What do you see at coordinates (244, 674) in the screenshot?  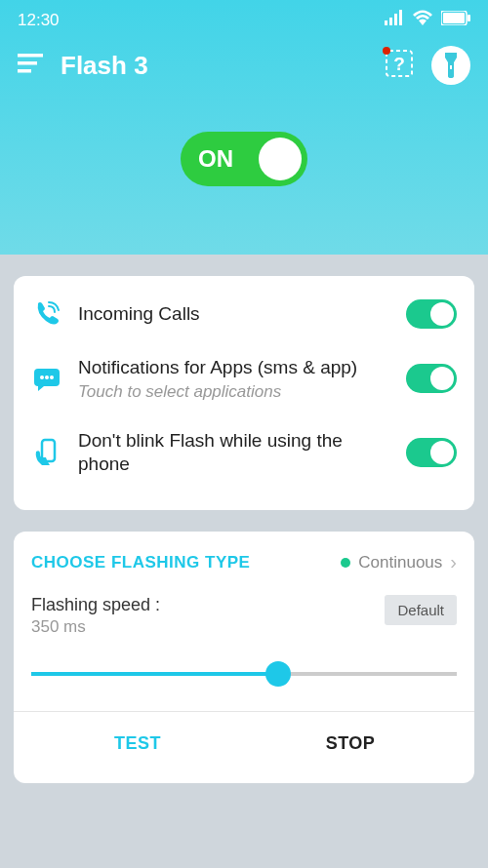 I see `speed-slider` at bounding box center [244, 674].